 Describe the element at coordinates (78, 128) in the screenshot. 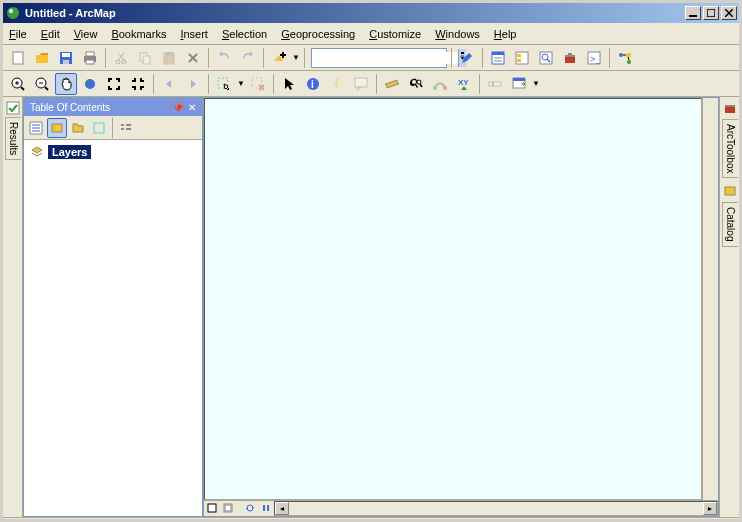

I see `toc-list-visibility-button` at that location.